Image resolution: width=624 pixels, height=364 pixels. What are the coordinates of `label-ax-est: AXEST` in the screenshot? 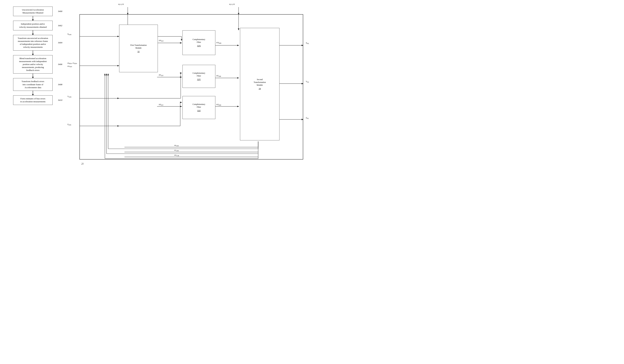 It's located at (161, 41).